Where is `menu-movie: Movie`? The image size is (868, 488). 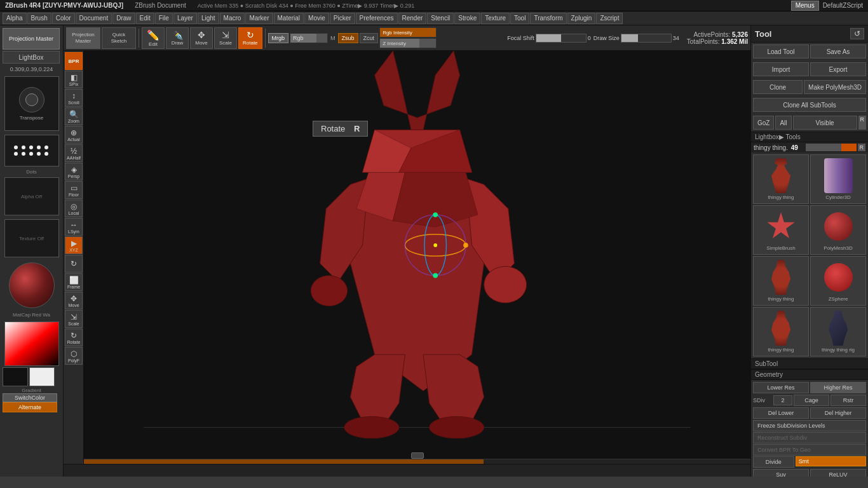
menu-movie: Movie is located at coordinates (316, 18).